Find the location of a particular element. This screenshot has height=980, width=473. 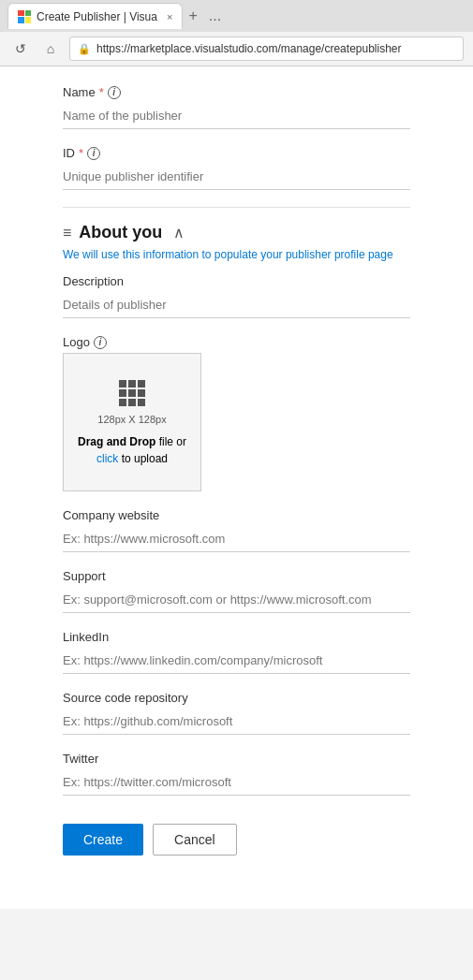

support-input is located at coordinates (236, 600).